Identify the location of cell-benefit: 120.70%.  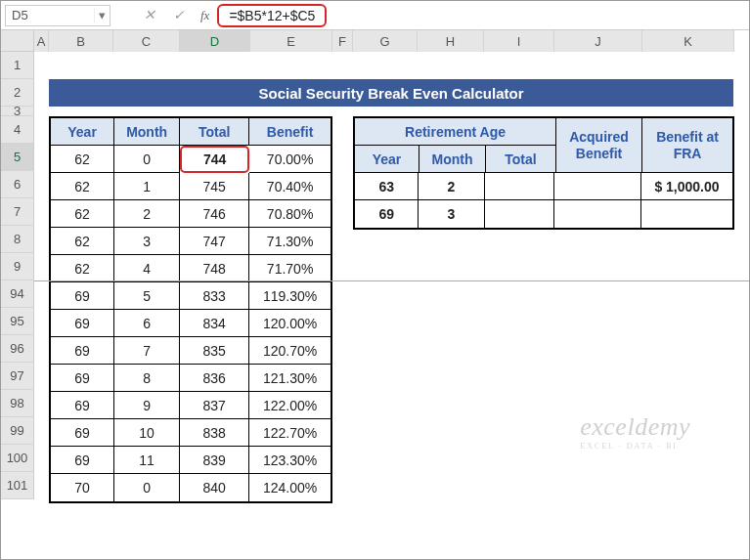
(289, 351).